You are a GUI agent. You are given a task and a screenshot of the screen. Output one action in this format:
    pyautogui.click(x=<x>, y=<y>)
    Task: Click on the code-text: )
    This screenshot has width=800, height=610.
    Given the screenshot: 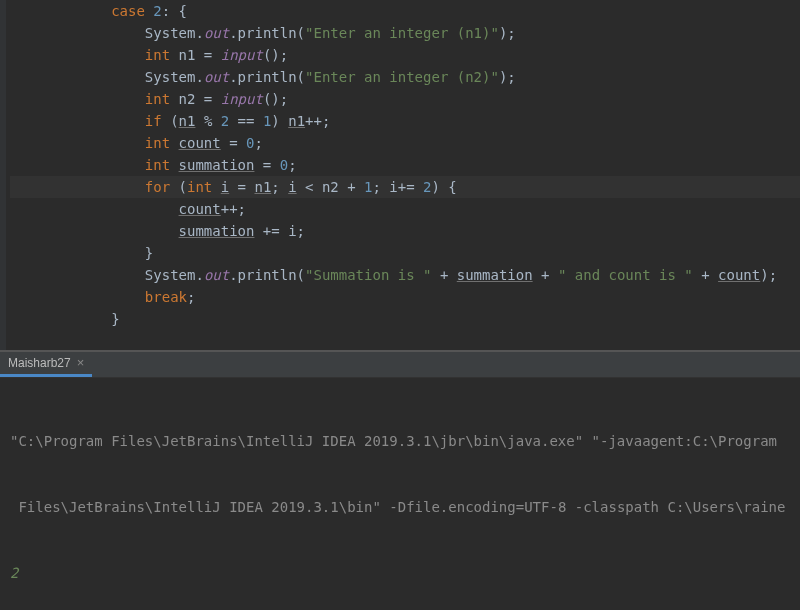 What is the action you would take?
    pyautogui.click(x=280, y=121)
    